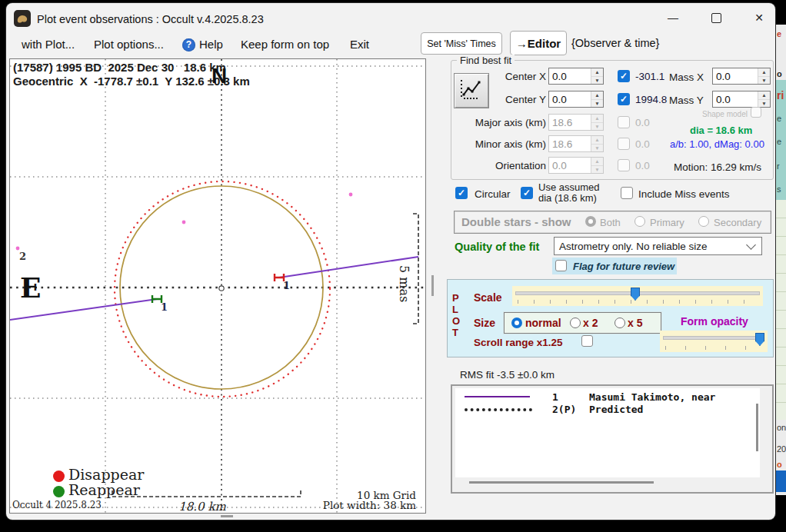 This screenshot has width=786, height=532. I want to click on scroll-range-label: Scroll range x1.25, so click(518, 343).